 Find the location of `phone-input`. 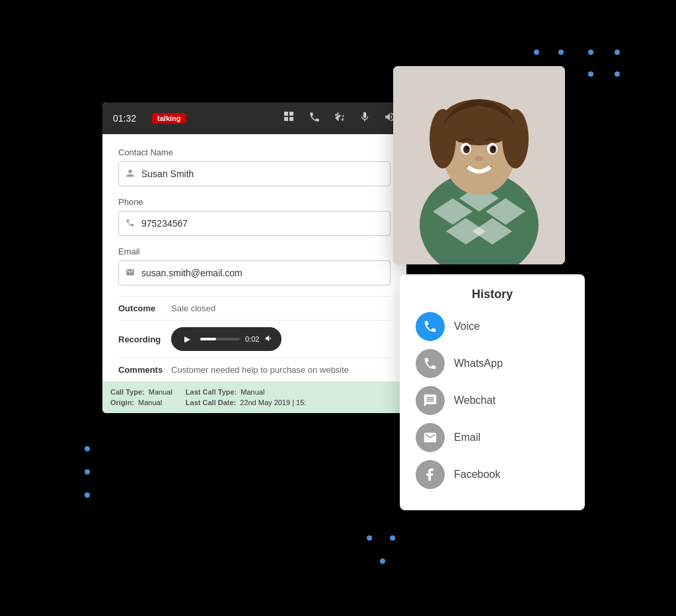

phone-input is located at coordinates (262, 223).